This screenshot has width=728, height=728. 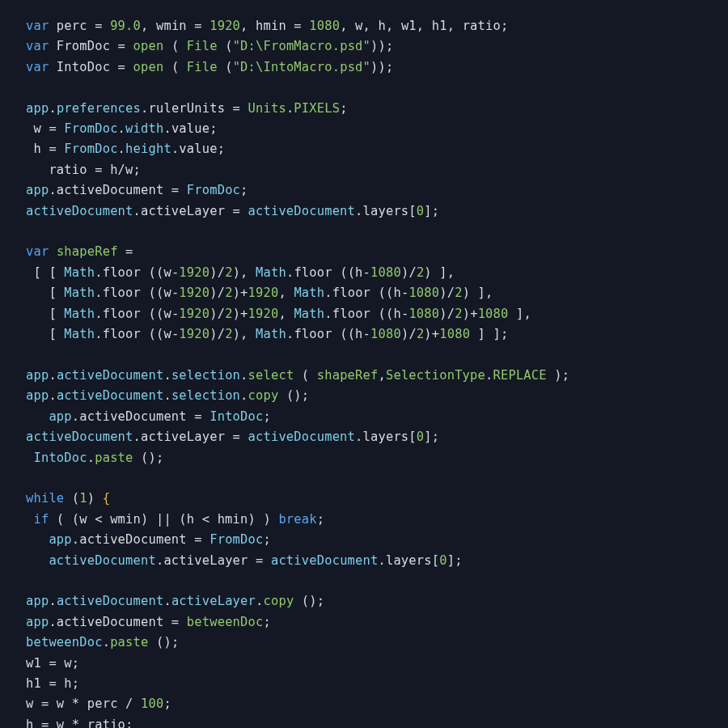 What do you see at coordinates (214, 601) in the screenshot?
I see `code-token: activeLayer` at bounding box center [214, 601].